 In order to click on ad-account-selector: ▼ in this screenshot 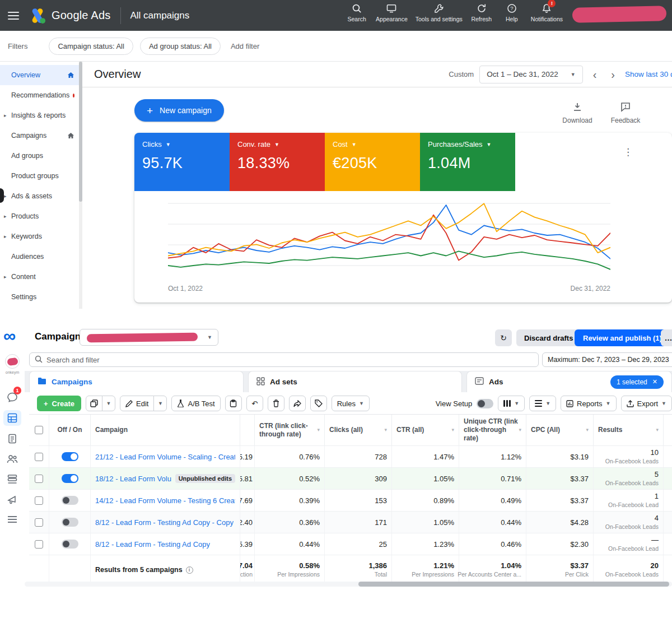, I will do `click(149, 337)`.